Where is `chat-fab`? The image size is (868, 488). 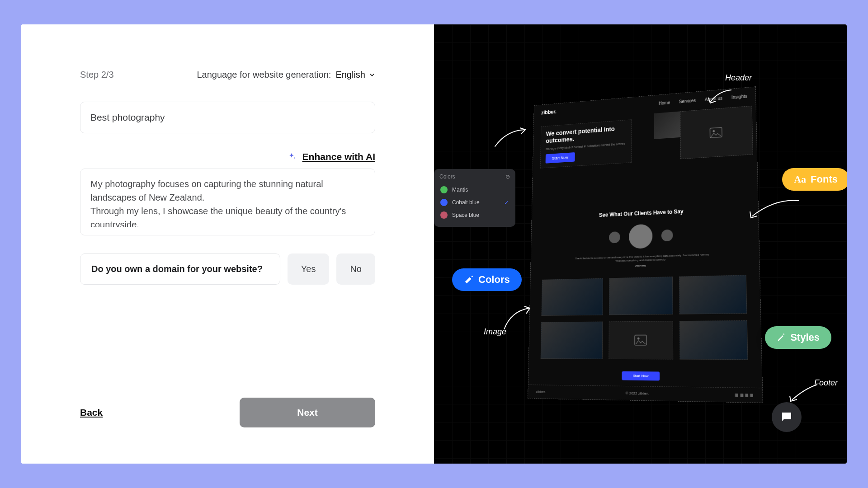
chat-fab is located at coordinates (787, 417).